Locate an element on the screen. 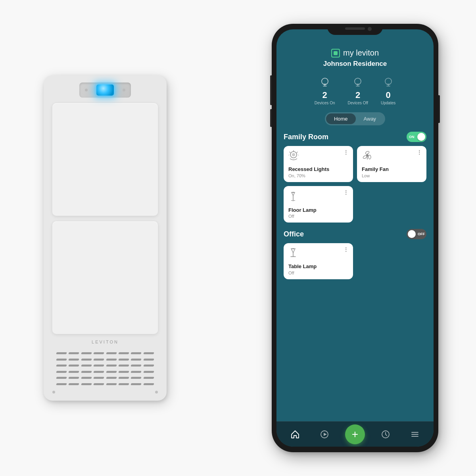 The image size is (476, 476). office-toggle-thumb is located at coordinates (412, 234).